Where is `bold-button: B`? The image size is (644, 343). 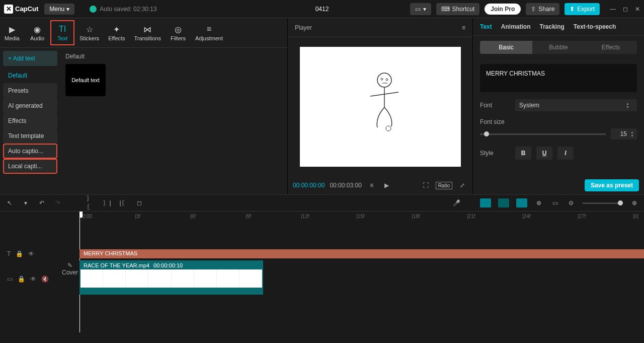
bold-button: B is located at coordinates (523, 153).